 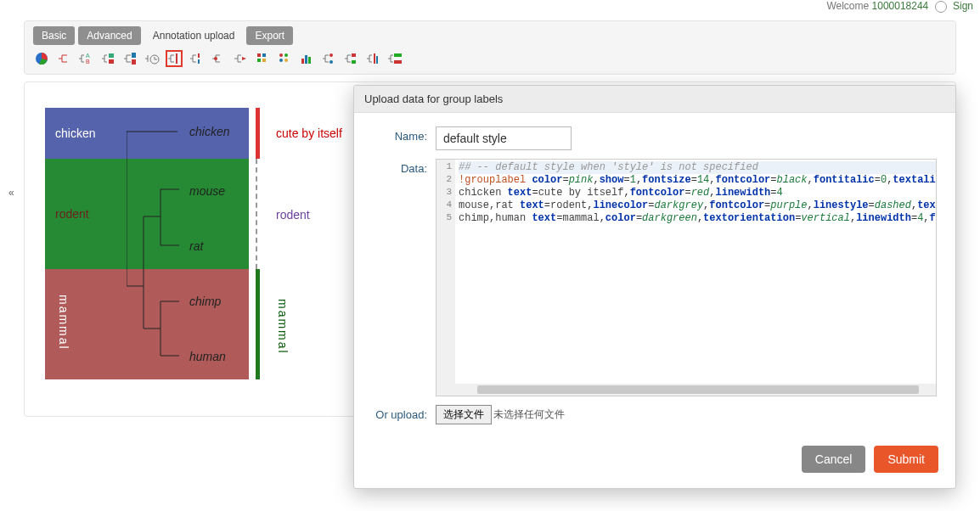 What do you see at coordinates (329, 59) in the screenshot?
I see `dot-plot-icon` at bounding box center [329, 59].